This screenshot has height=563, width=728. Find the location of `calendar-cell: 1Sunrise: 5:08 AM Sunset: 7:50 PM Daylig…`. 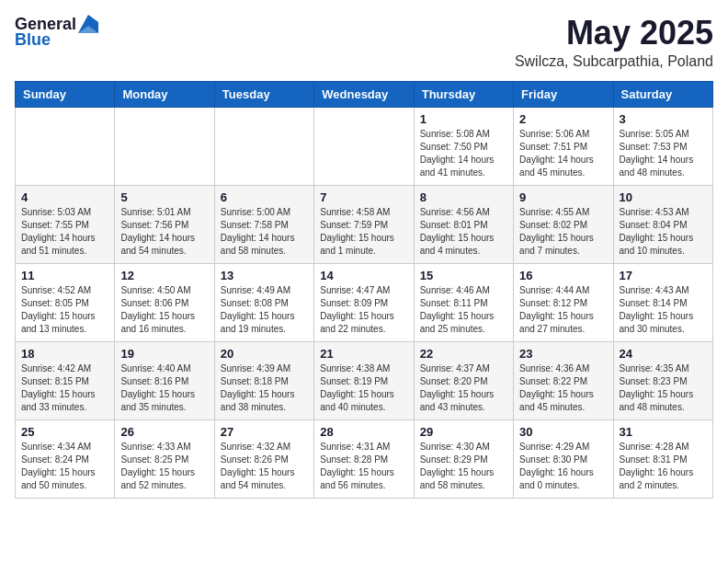

calendar-cell: 1Sunrise: 5:08 AM Sunset: 7:50 PM Daylig… is located at coordinates (463, 145).